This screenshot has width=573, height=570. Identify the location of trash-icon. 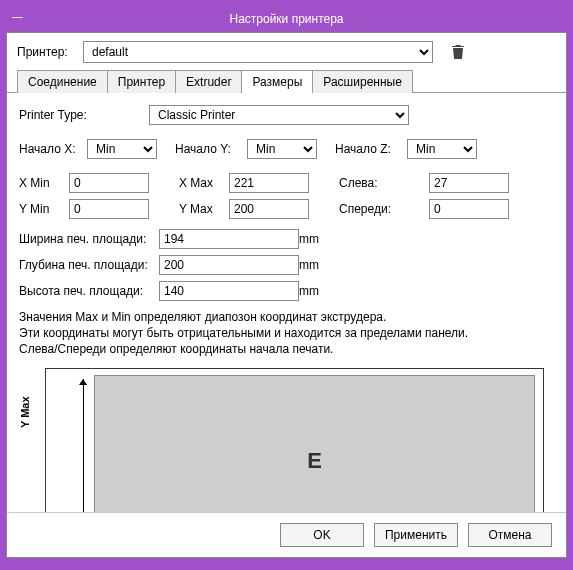
(458, 52).